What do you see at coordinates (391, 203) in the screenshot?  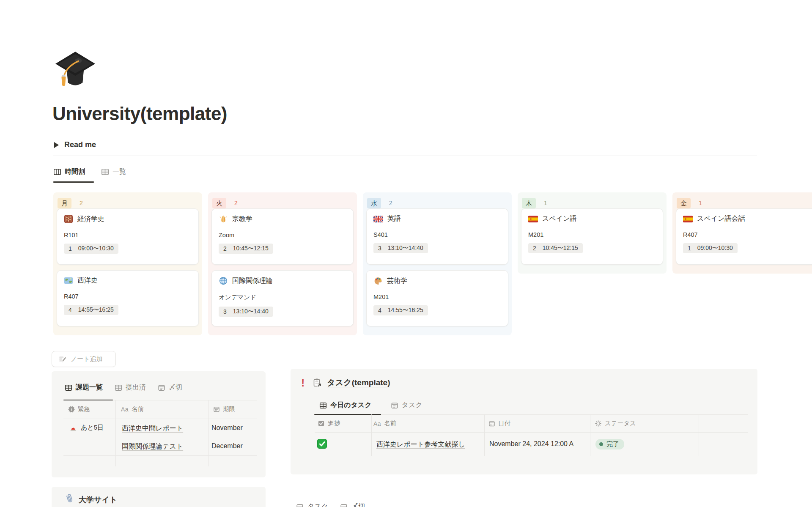 I see `card-count: 2` at bounding box center [391, 203].